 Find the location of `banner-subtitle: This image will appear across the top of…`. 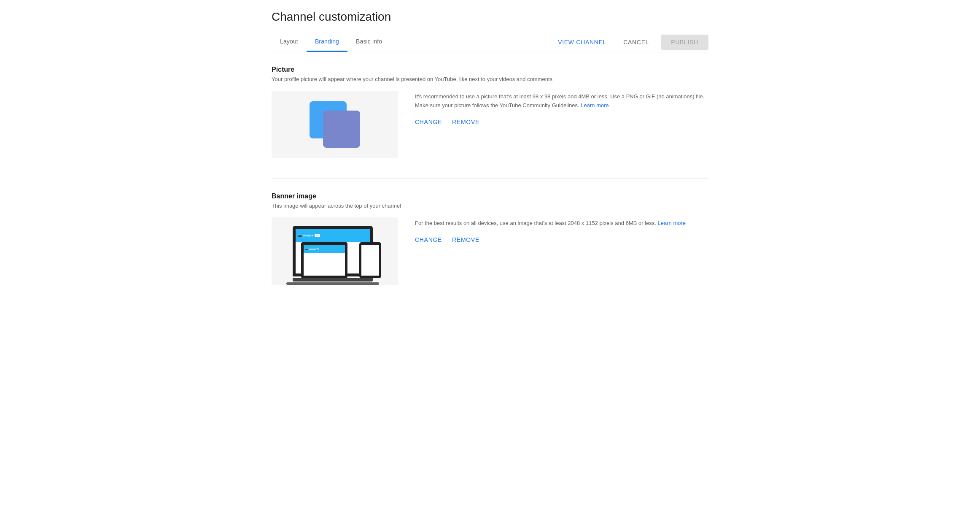

banner-subtitle: This image will appear across the top of… is located at coordinates (490, 206).